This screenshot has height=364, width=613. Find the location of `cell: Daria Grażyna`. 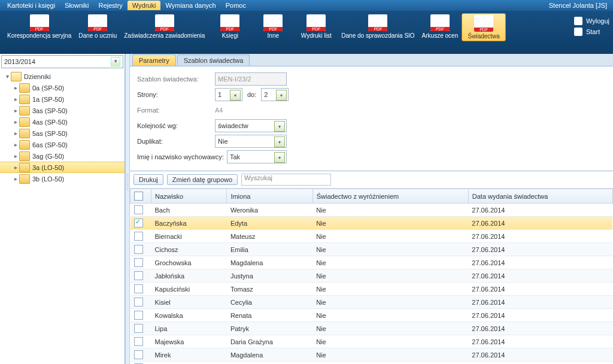

cell: Daria Grażyna is located at coordinates (269, 342).